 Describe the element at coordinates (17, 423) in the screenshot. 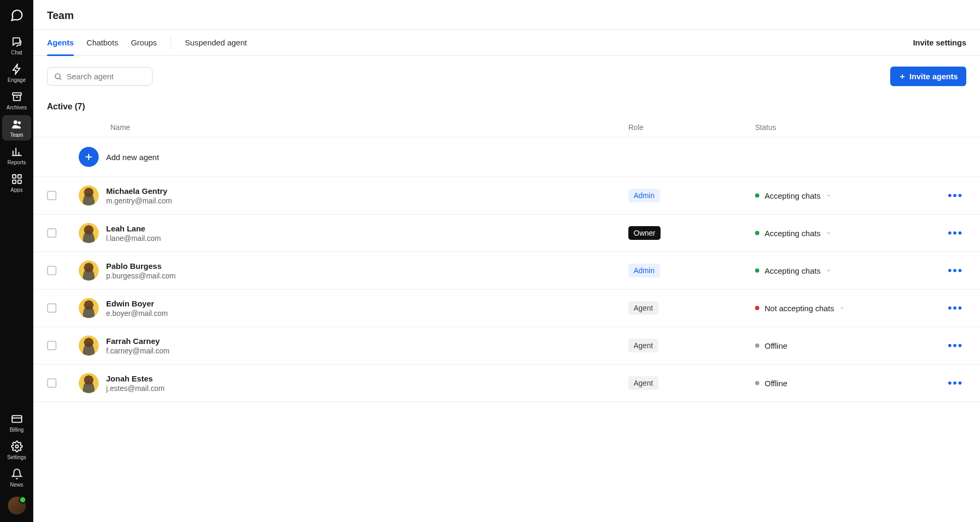

I see `sidebar-item-billing: Billing` at that location.